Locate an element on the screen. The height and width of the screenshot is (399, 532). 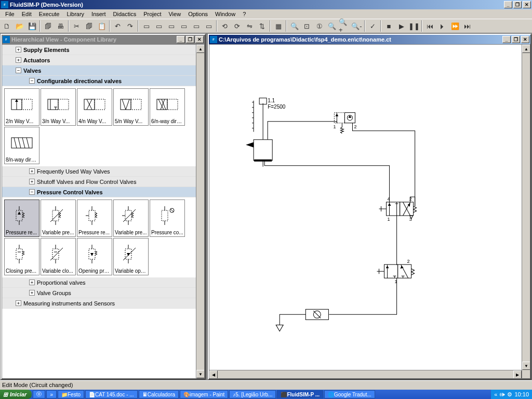
comp-3n-way: 3/n Way V... is located at coordinates (58, 107).